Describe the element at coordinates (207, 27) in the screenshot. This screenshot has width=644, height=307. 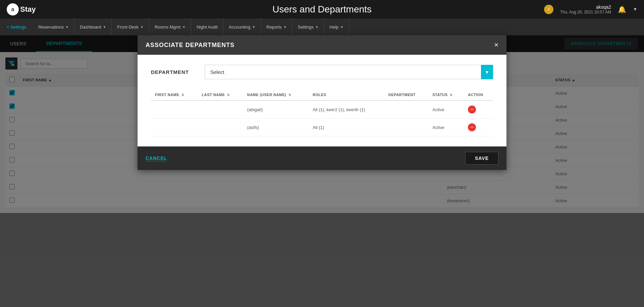
I see `nav-item-night-audit: Night Audit` at that location.